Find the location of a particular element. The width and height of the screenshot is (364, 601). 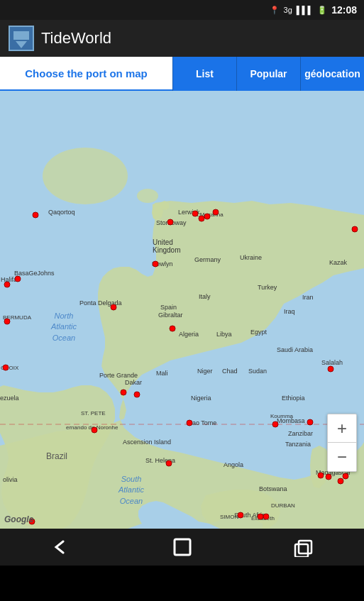

port-madagascar4 is located at coordinates (346, 477).